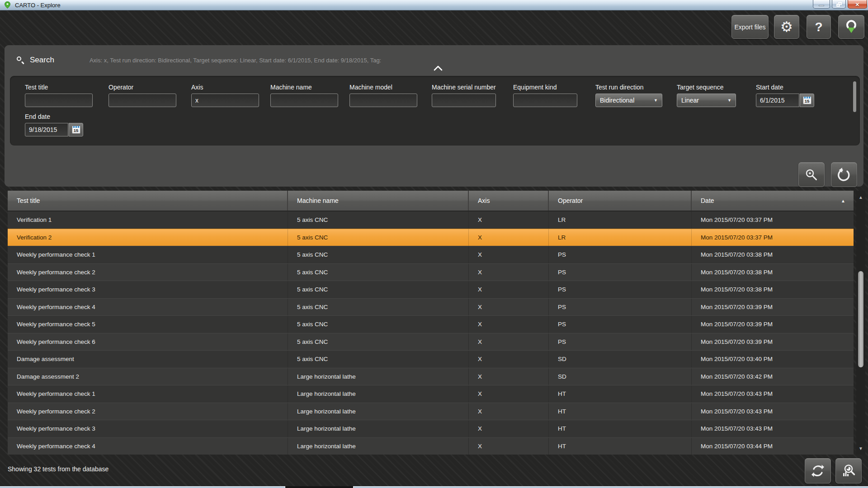  Describe the element at coordinates (47, 130) in the screenshot. I see `end-date-input` at that location.